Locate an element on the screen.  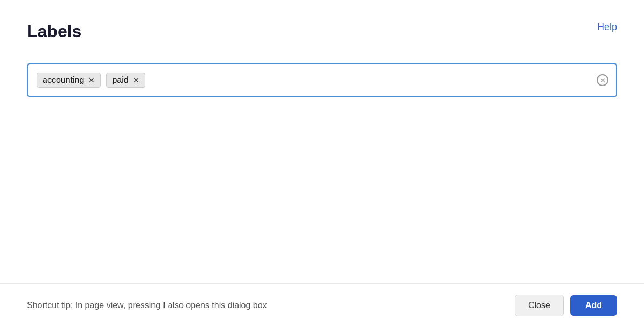
clear-all-button: ✕ is located at coordinates (603, 80).